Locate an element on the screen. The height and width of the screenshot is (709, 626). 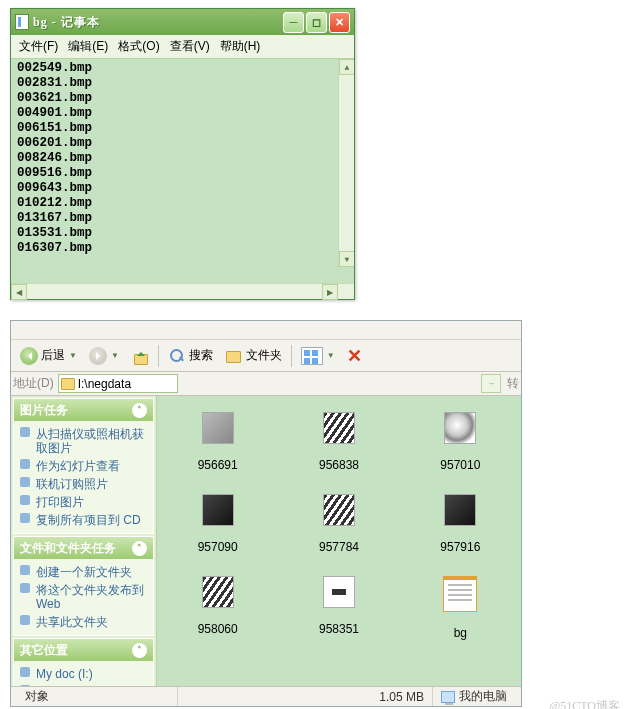
address-path: I:\negdata is located at coordinates (104, 384).